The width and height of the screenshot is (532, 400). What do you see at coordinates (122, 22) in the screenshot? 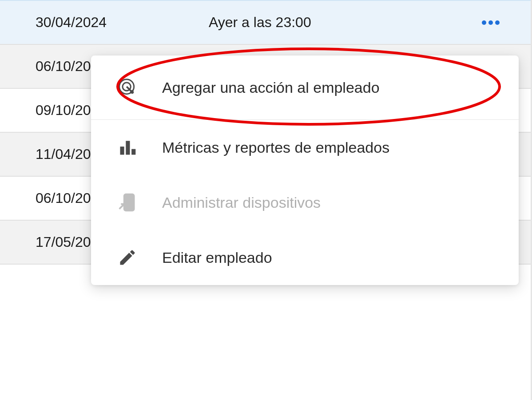
I see `date-cell: 30/04/2024` at bounding box center [122, 22].